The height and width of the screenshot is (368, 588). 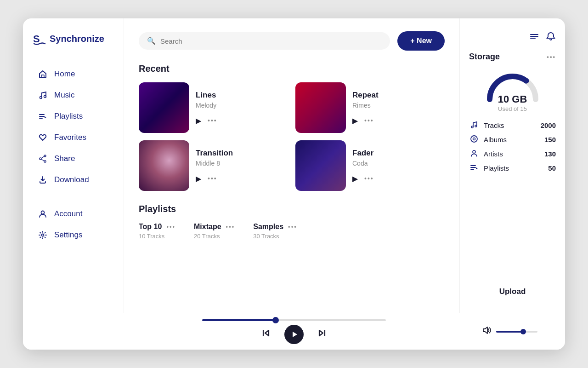 What do you see at coordinates (242, 108) in the screenshot?
I see `track-info-lines: Lines Melody ▶ •••` at bounding box center [242, 108].